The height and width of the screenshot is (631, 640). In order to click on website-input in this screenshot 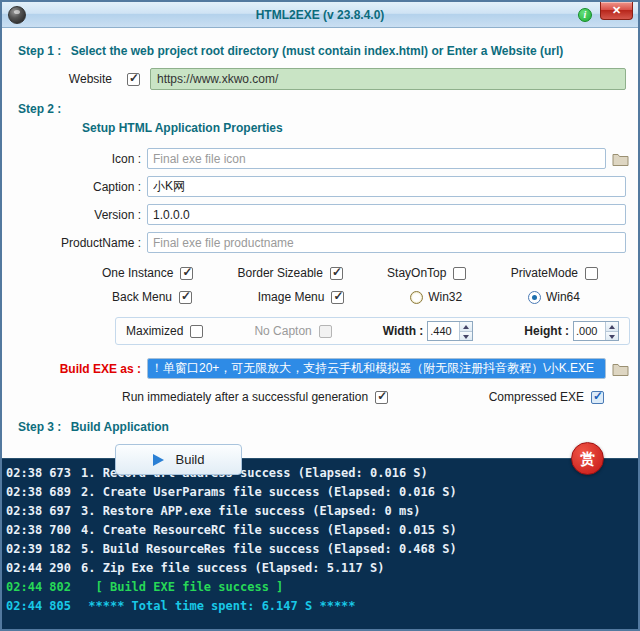, I will do `click(388, 79)`.